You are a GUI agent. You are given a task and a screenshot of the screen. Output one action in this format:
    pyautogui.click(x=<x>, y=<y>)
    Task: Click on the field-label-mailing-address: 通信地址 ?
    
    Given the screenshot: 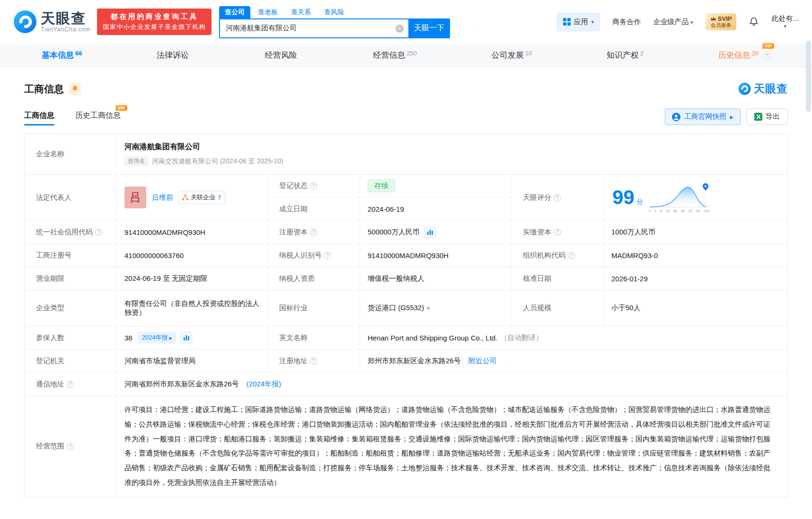 What is the action you would take?
    pyautogui.click(x=71, y=384)
    